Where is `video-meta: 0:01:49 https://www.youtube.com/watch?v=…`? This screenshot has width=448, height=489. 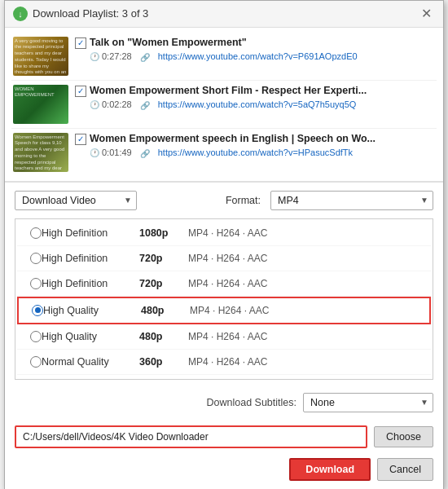 video-meta: 0:01:49 https://www.youtube.com/watch?v=… is located at coordinates (262, 153).